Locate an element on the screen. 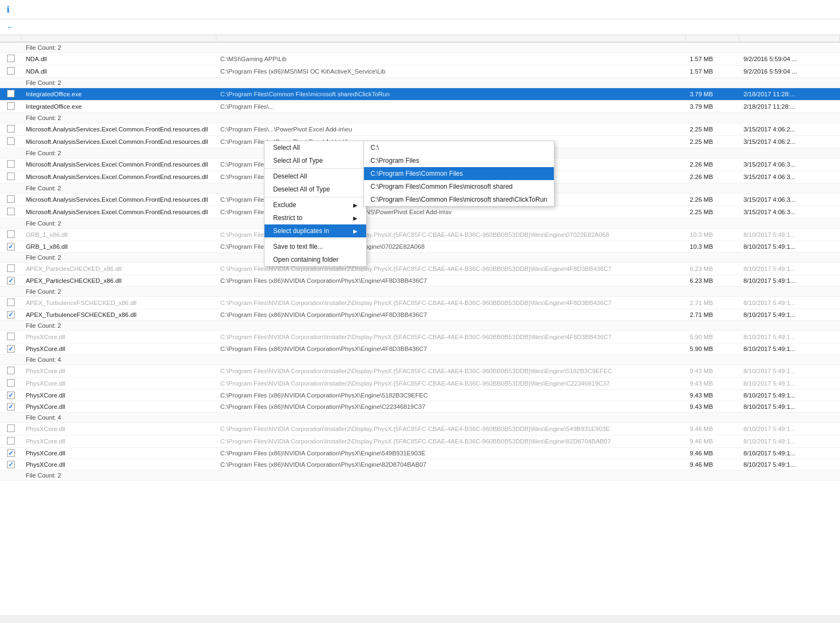 The image size is (840, 623). submenu-item-common-files: C:\Program Files\Common Files is located at coordinates (459, 174).